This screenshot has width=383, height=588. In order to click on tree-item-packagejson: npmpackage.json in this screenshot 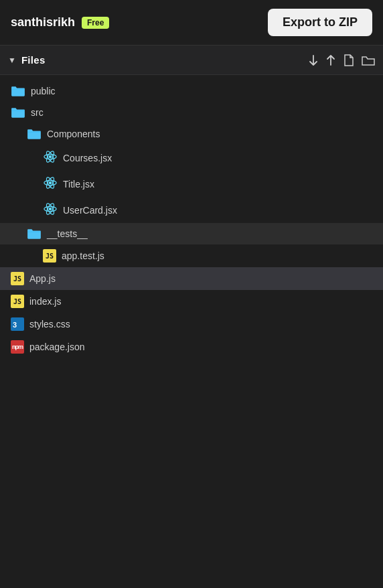, I will do `click(192, 347)`.